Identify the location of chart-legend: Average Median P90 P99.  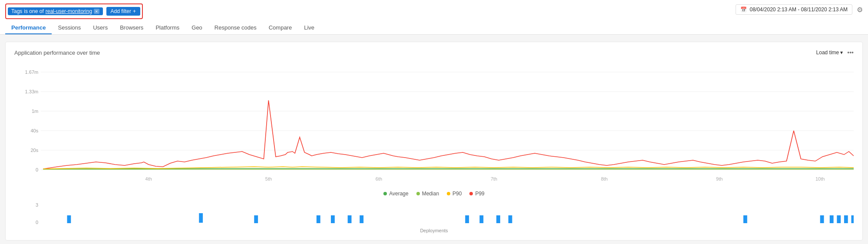
(434, 194).